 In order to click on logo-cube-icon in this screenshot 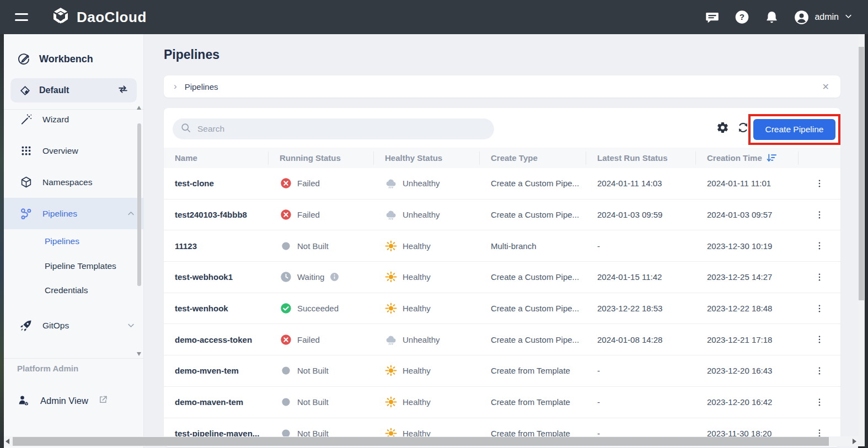, I will do `click(61, 17)`.